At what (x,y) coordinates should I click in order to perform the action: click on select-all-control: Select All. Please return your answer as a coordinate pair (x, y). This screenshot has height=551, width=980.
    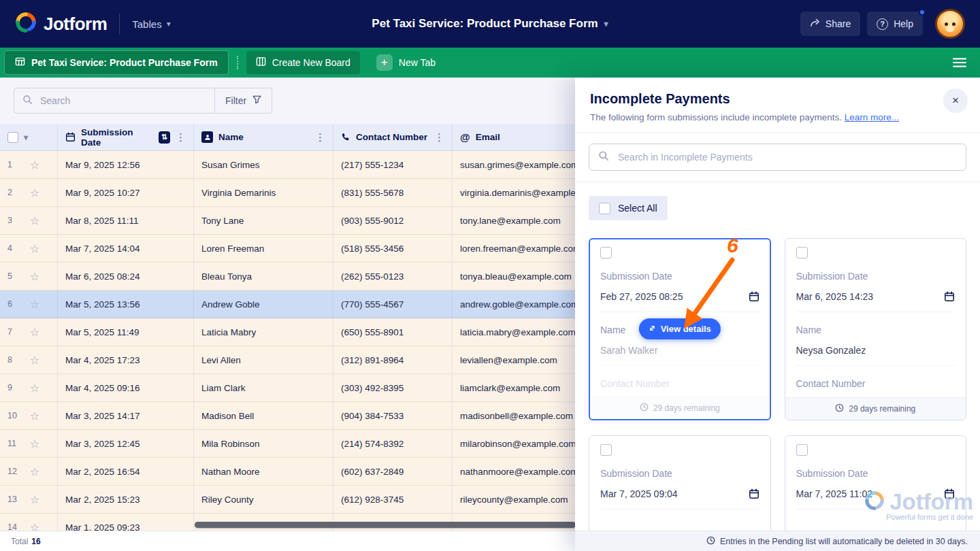
    Looking at the image, I should click on (628, 208).